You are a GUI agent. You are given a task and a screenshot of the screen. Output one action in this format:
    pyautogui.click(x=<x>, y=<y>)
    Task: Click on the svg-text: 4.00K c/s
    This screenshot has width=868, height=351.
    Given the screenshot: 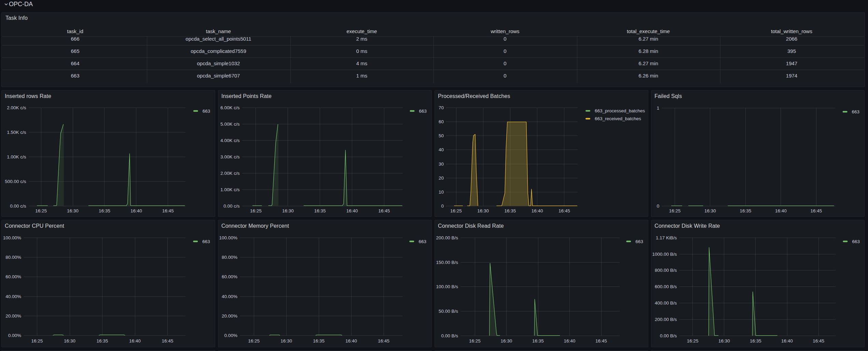 What is the action you would take?
    pyautogui.click(x=230, y=141)
    